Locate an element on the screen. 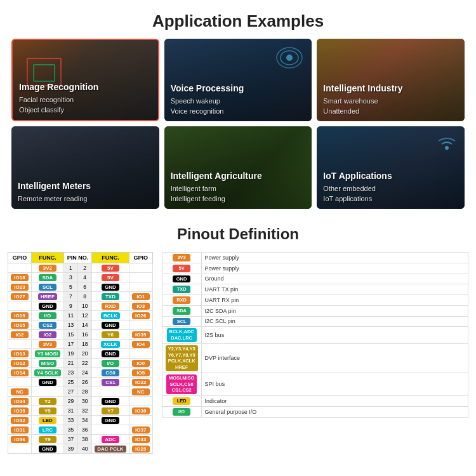 This screenshot has height=476, width=476. card-intelligent-agriculture: Intelligent Agriculture Intelligent farm… is located at coordinates (239, 168).